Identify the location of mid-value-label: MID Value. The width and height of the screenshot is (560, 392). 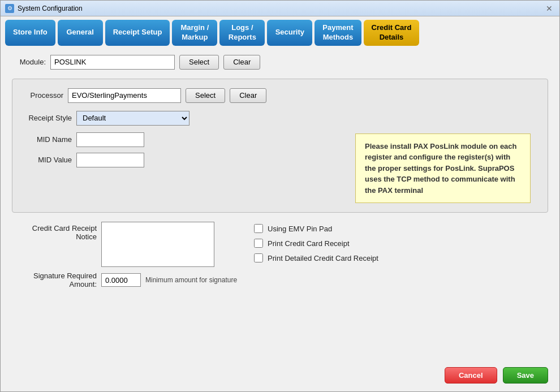
(48, 160).